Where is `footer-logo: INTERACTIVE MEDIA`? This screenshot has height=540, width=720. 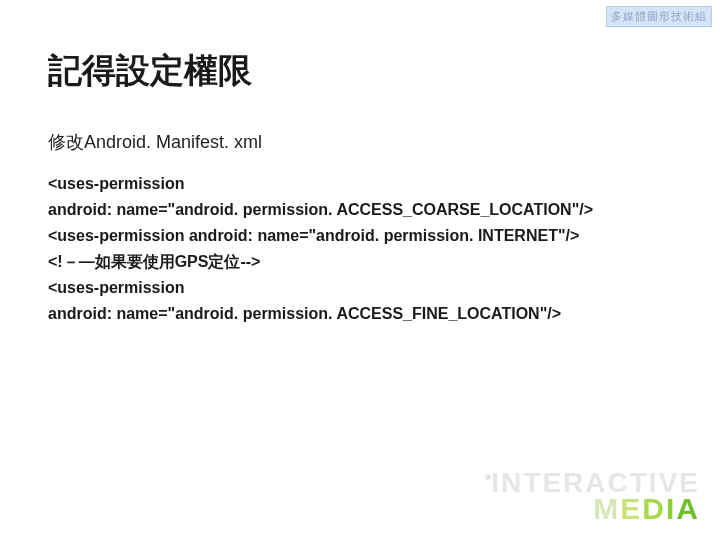 footer-logo: INTERACTIVE MEDIA is located at coordinates (592, 496).